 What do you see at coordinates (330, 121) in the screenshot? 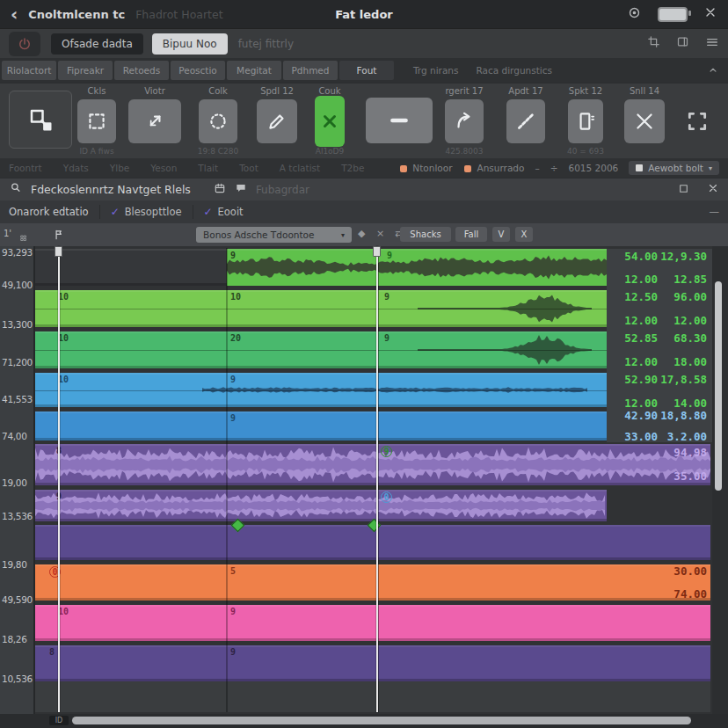
I see `cross-tool-button` at bounding box center [330, 121].